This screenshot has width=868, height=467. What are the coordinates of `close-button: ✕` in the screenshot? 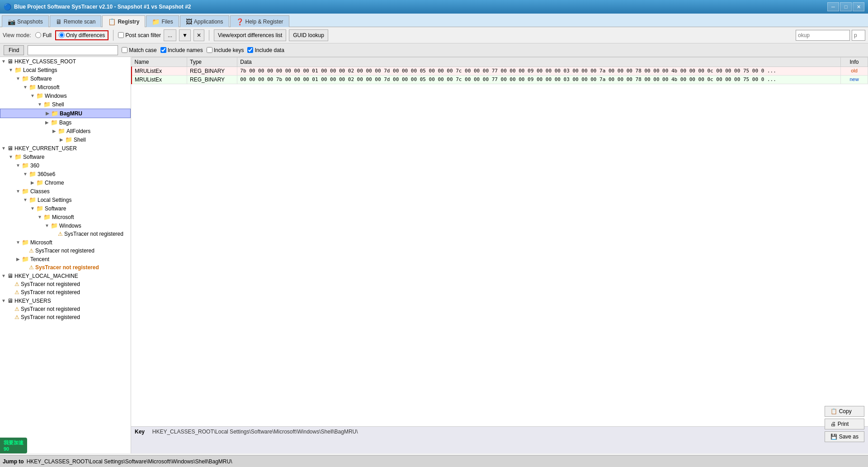 It's located at (859, 7).